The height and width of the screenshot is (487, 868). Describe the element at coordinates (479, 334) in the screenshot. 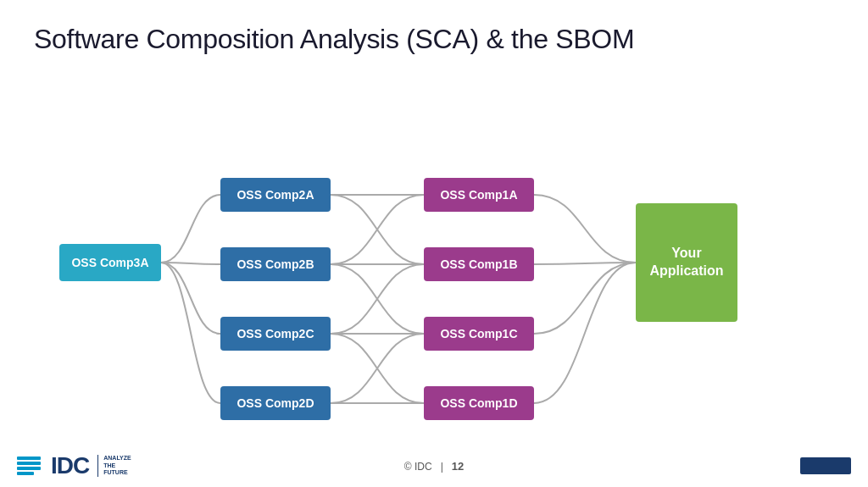

I see `node-comp1c: OSS Comp1C` at that location.